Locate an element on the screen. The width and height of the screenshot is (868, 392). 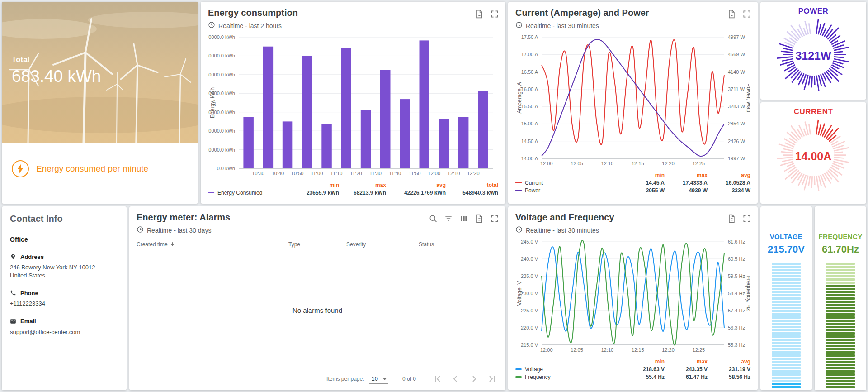
svg-text: 12:25 is located at coordinates (699, 350).